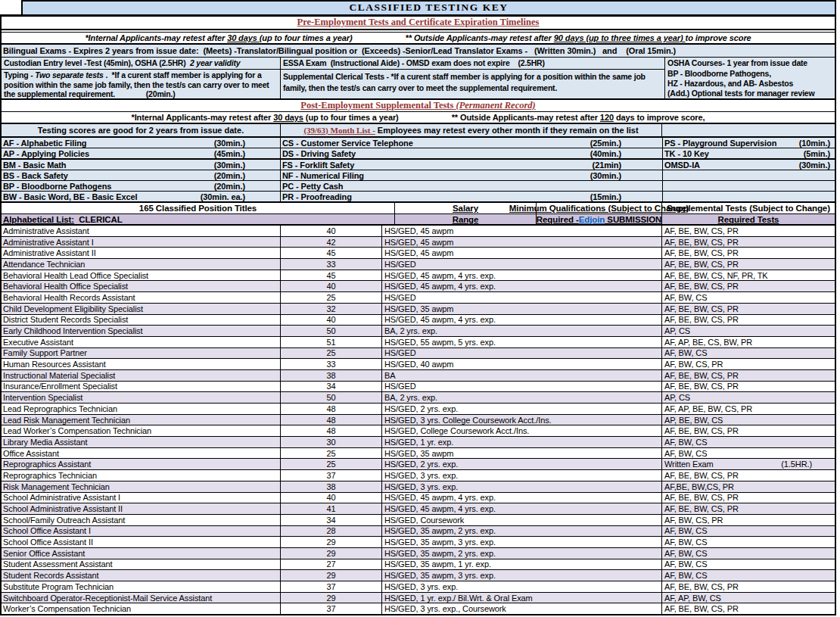 This screenshot has width=840, height=617. I want to click on position-title-cell: Human Resources Assistant, so click(141, 364).